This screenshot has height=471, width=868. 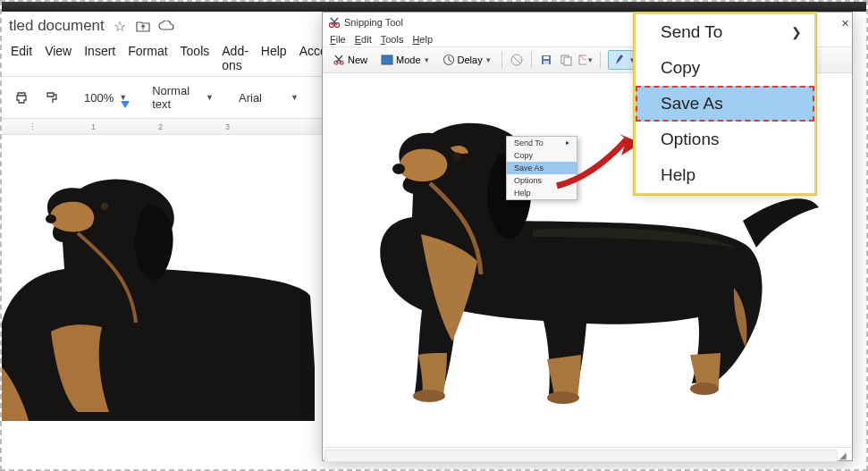 What do you see at coordinates (581, 456) in the screenshot?
I see `horizontal-scrollbar` at bounding box center [581, 456].